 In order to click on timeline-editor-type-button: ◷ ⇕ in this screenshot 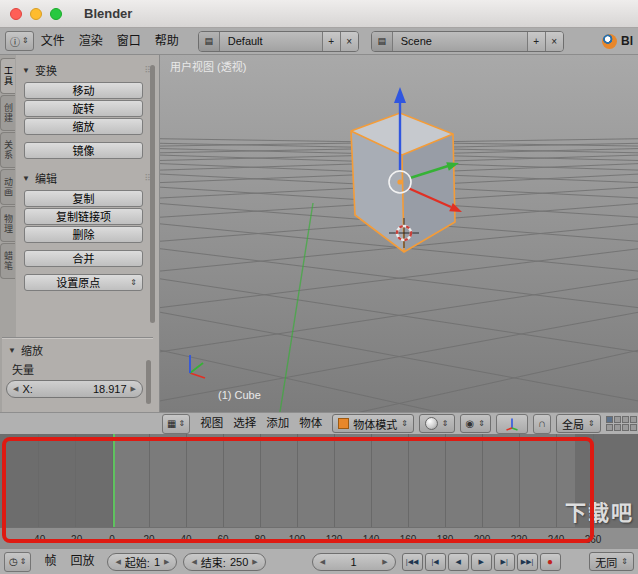, I will do `click(18, 562)`.